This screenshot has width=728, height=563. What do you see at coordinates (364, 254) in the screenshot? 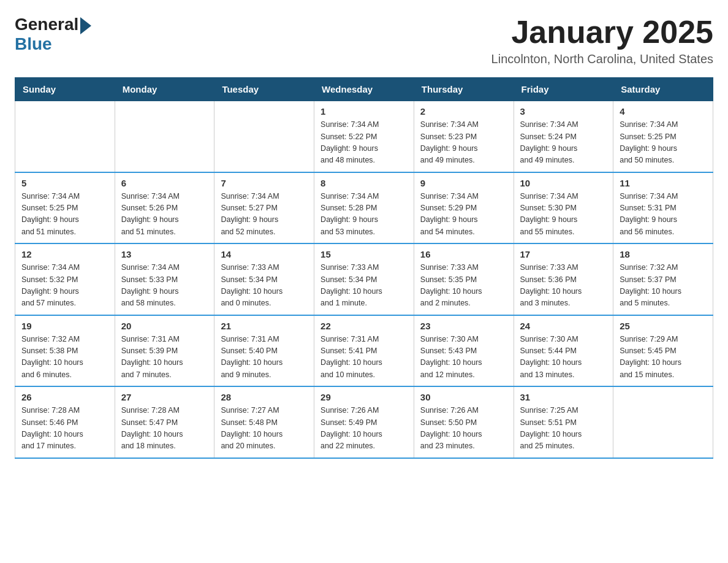
I see `day-number: 15` at bounding box center [364, 254].